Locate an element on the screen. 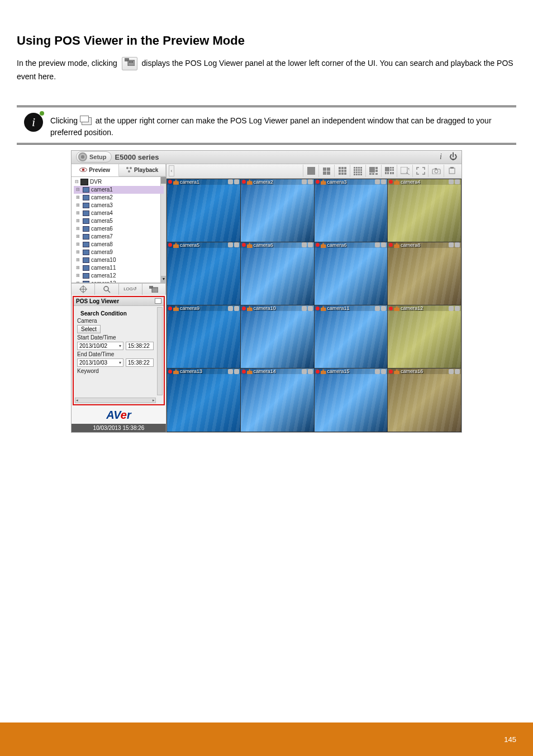  camera-label: camera2 is located at coordinates (264, 182).